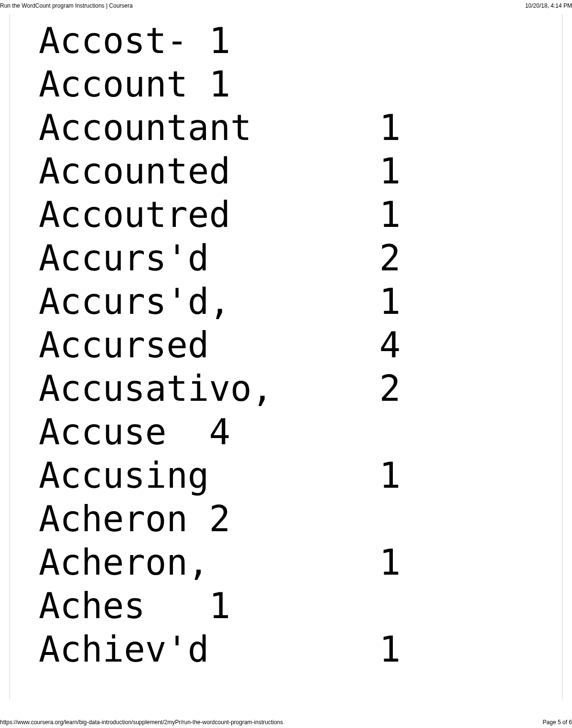 Image resolution: width=572 pixels, height=728 pixels. Describe the element at coordinates (286, 519) in the screenshot. I see `word-count-line: Acheron 2` at that location.